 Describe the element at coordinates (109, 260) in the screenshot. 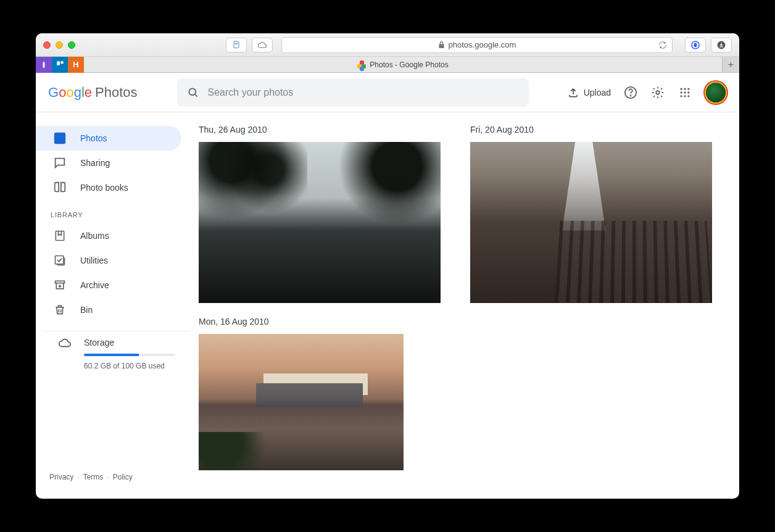

I see `sidebar-item-utilities: Utilities` at that location.